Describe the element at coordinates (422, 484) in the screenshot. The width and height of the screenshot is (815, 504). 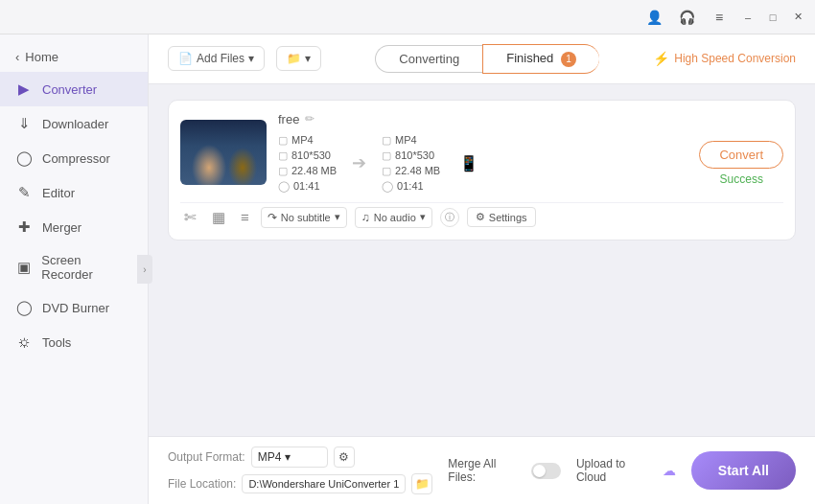
I see `file-location-folder-icon: 📁` at that location.